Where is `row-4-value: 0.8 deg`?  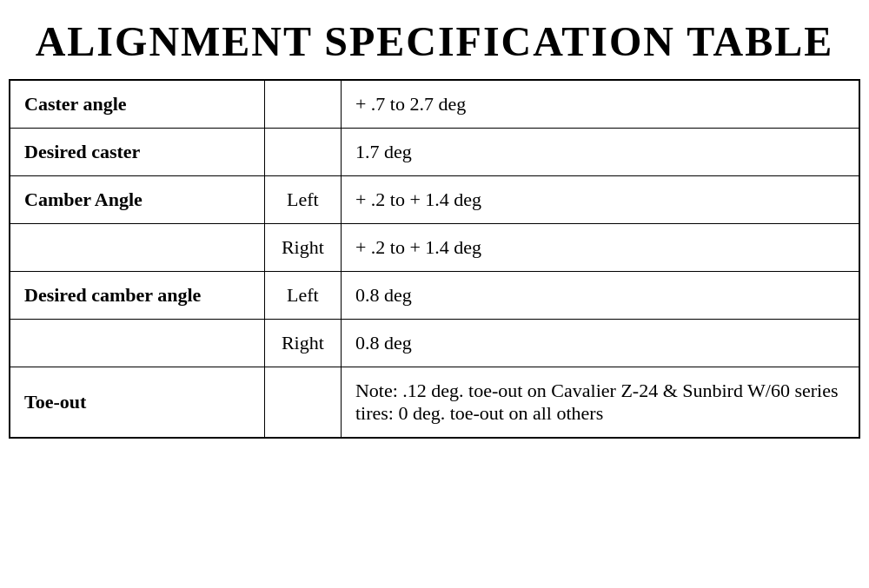
row-4-value: 0.8 deg is located at coordinates (600, 295).